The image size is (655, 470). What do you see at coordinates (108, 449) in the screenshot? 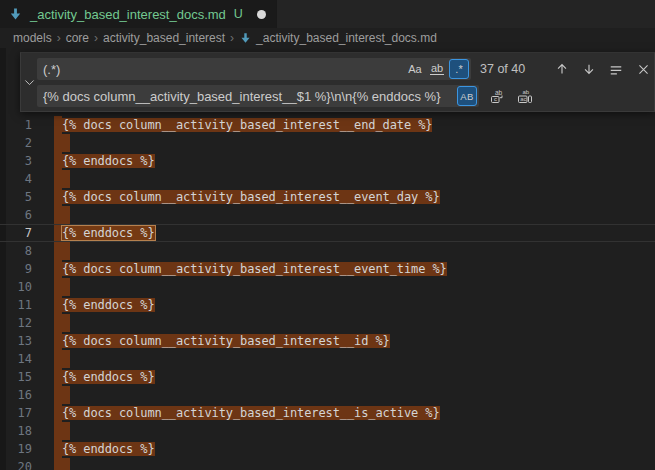
I see `find-match: {% enddocs %}` at bounding box center [108, 449].